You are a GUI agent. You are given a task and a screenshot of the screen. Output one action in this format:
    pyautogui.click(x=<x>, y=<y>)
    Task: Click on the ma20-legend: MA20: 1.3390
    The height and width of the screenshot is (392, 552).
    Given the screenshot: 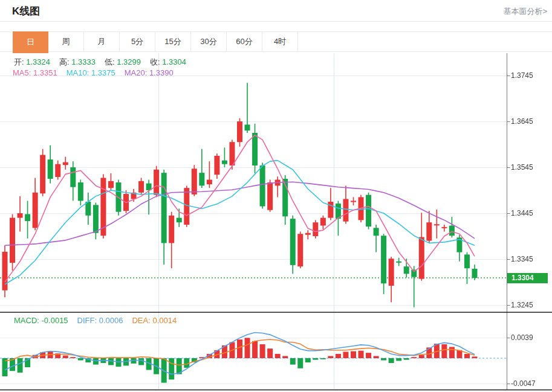 What is the action you would take?
    pyautogui.click(x=149, y=72)
    